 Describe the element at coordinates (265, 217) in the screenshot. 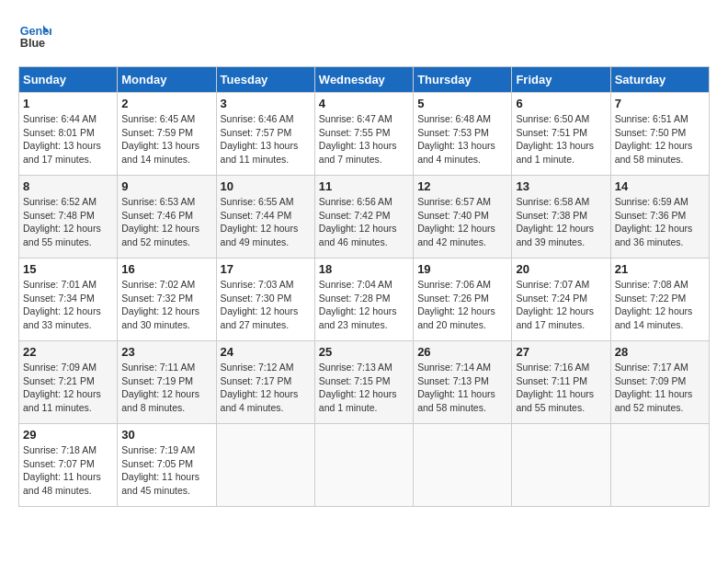

I see `day-cell: 10Sunrise: 6:55 AMSunset: 7:44 PMDayligh…` at that location.